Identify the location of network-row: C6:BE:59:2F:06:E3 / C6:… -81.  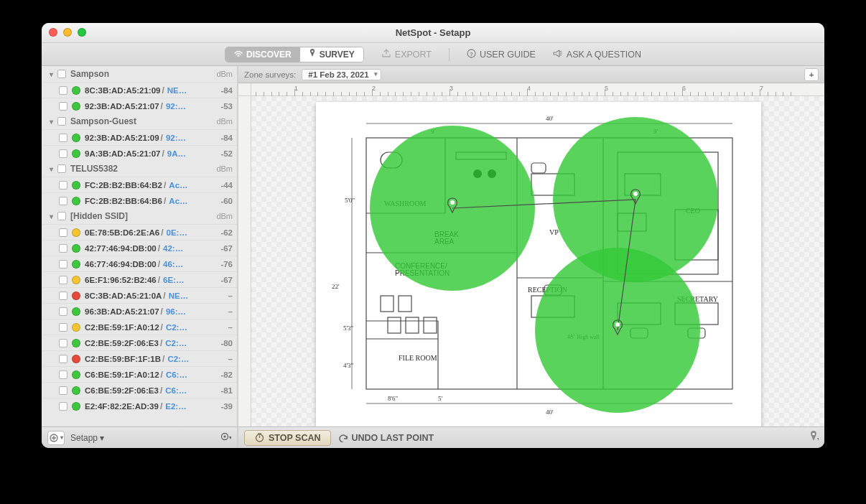
(139, 390).